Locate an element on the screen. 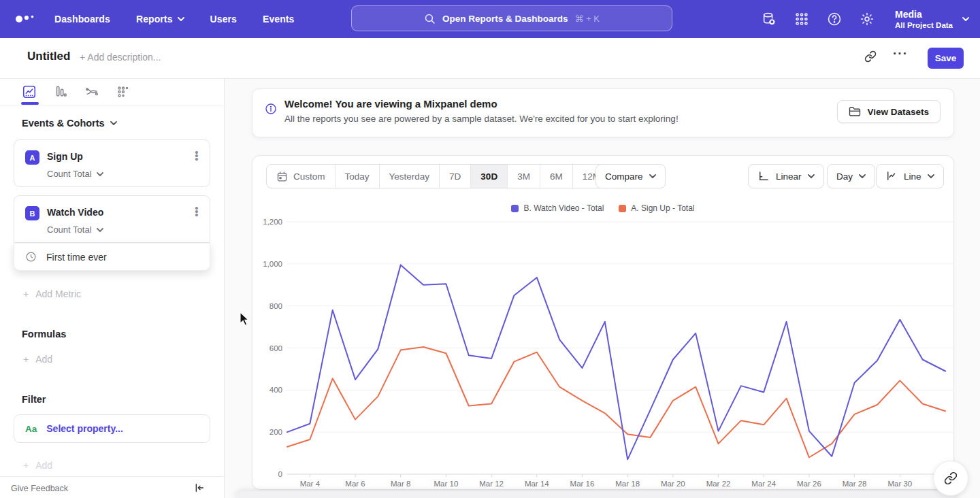 The width and height of the screenshot is (980, 498). metric-card-b: B Watch Video ••• Count Total is located at coordinates (112, 219).